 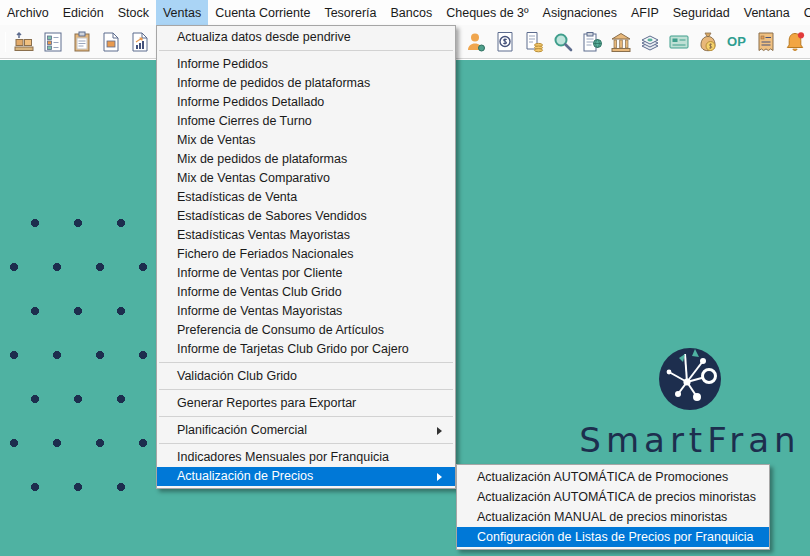 I want to click on check-card-icon, so click(x=678, y=42).